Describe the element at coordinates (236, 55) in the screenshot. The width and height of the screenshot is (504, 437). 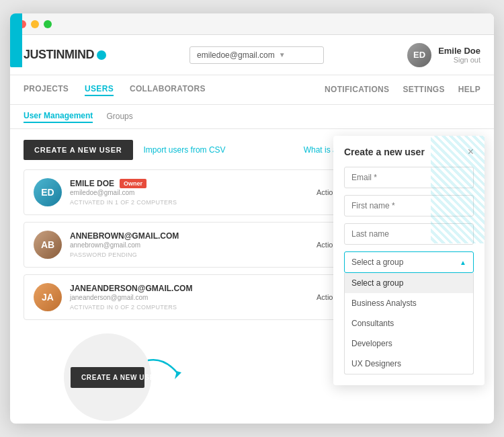
I see `email-value: emiledoe@gmail.com` at that location.